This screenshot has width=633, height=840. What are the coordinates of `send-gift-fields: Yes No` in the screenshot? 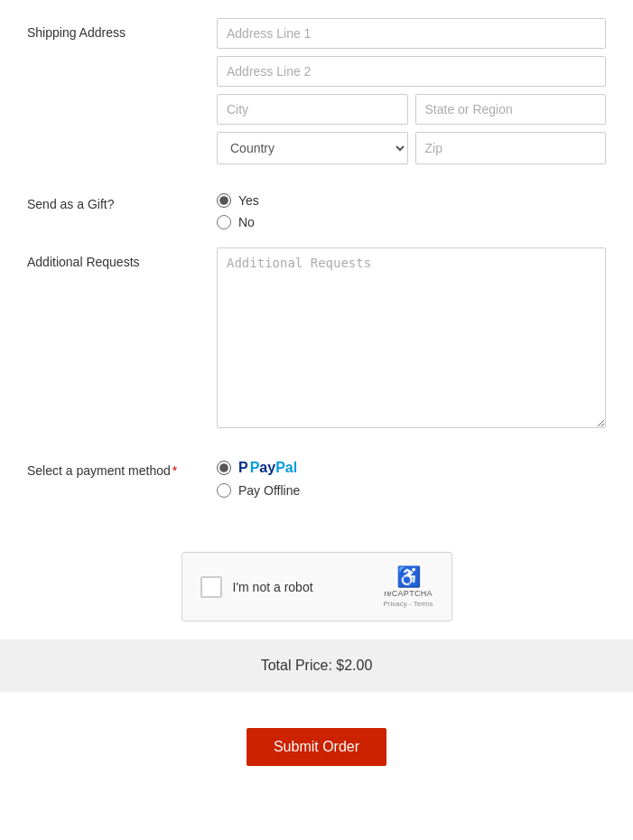 It's located at (412, 210).